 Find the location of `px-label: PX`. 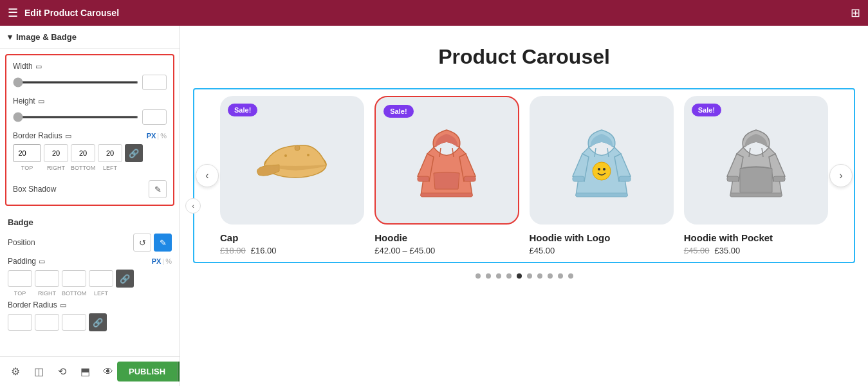

px-label: PX is located at coordinates (152, 136).